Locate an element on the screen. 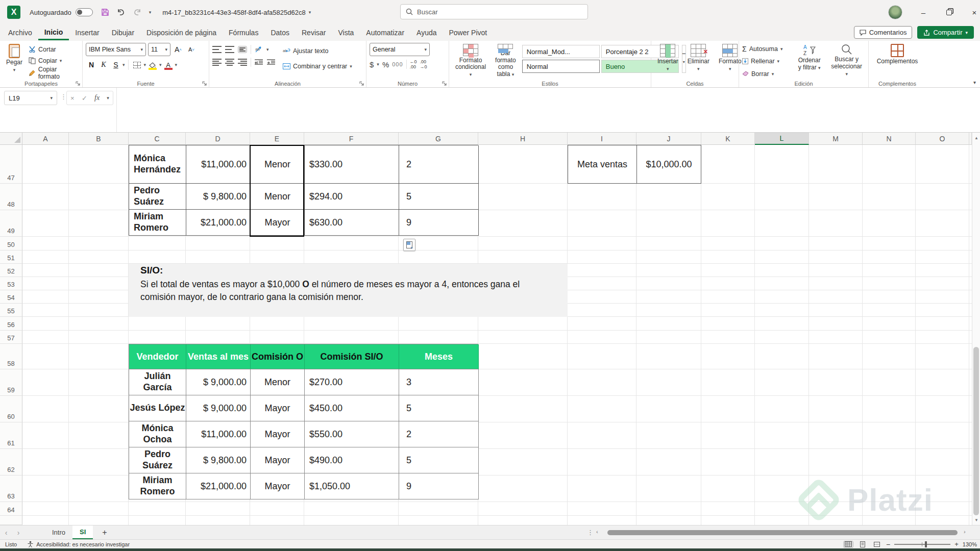 The width and height of the screenshot is (980, 551). bold-button: N is located at coordinates (91, 65).